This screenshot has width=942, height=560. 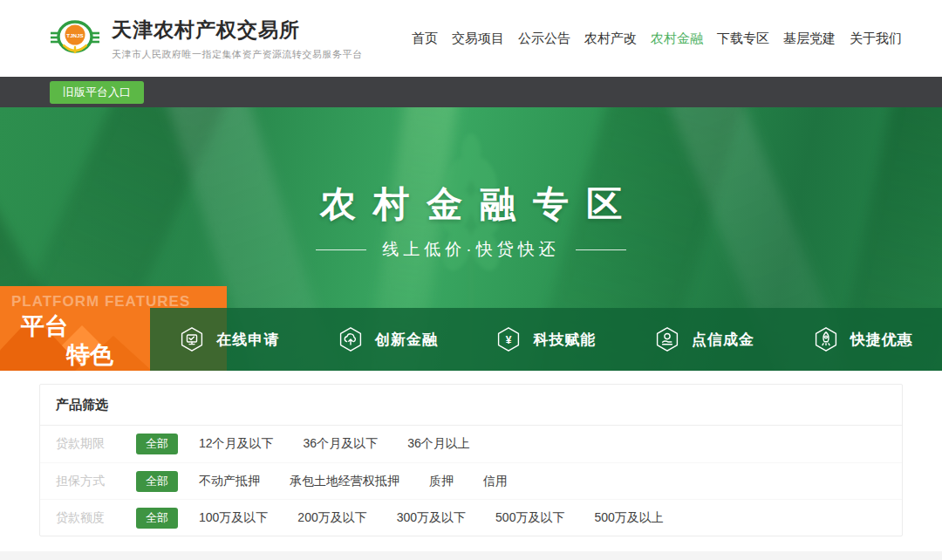 I want to click on nav-item: 交易项目, so click(x=478, y=38).